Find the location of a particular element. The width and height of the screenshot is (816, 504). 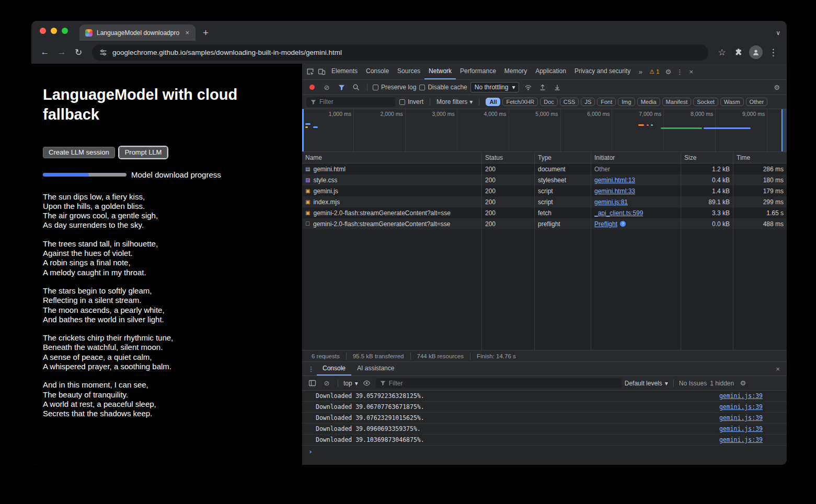

tab-close-icon: × is located at coordinates (187, 32).